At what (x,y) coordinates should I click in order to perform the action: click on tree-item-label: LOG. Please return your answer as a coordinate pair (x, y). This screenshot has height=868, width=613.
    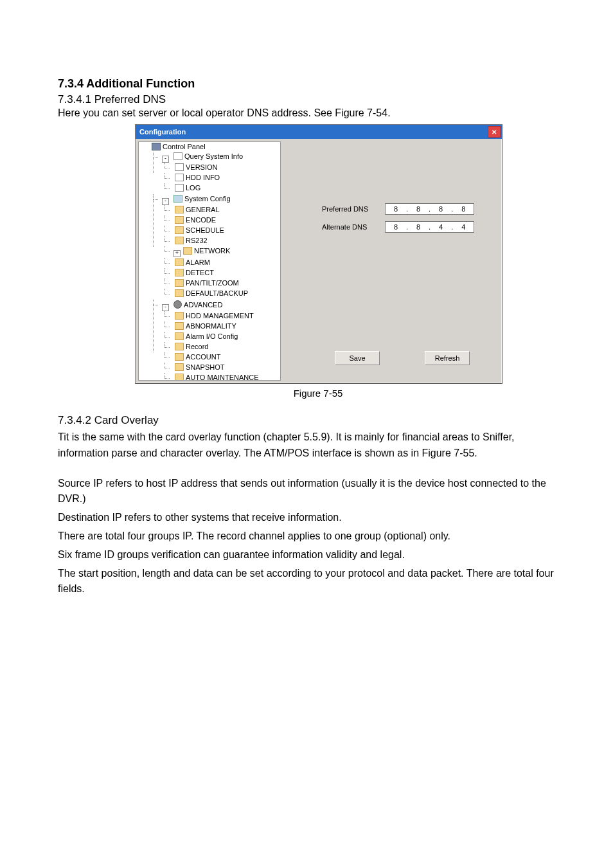
    Looking at the image, I should click on (193, 188).